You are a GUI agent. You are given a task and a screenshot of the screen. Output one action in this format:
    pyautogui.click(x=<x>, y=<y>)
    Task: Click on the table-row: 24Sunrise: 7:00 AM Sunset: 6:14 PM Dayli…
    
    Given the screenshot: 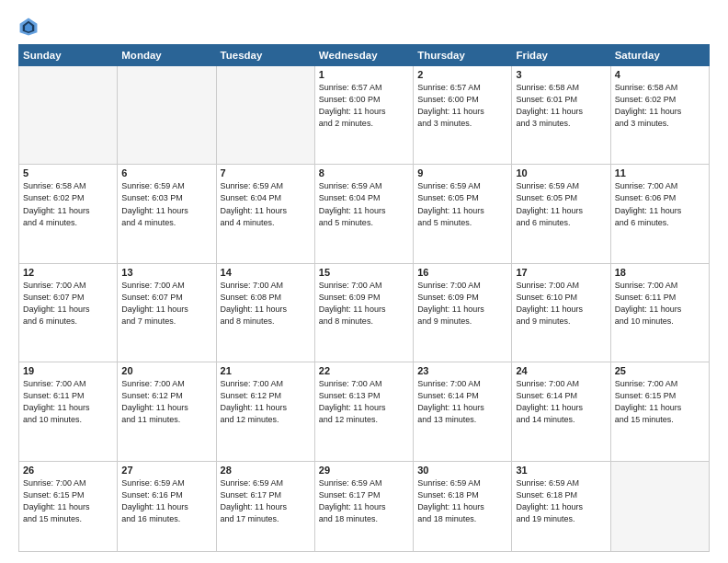 What is the action you would take?
    pyautogui.click(x=561, y=412)
    